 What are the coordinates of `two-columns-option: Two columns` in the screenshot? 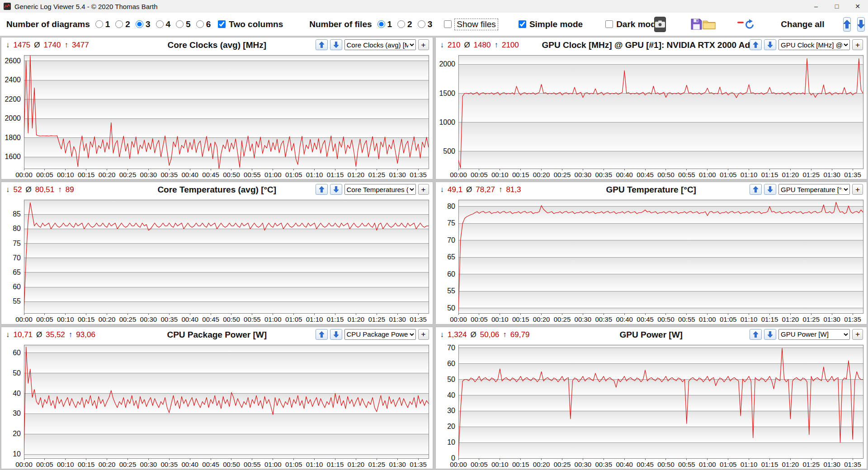 It's located at (250, 24).